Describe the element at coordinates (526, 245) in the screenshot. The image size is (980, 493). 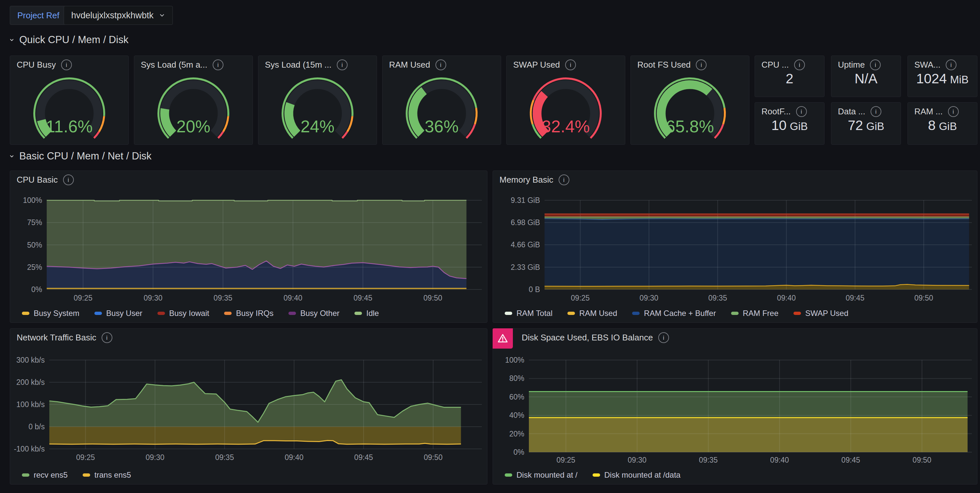
I see `svg-text: 4.66 GiB` at that location.